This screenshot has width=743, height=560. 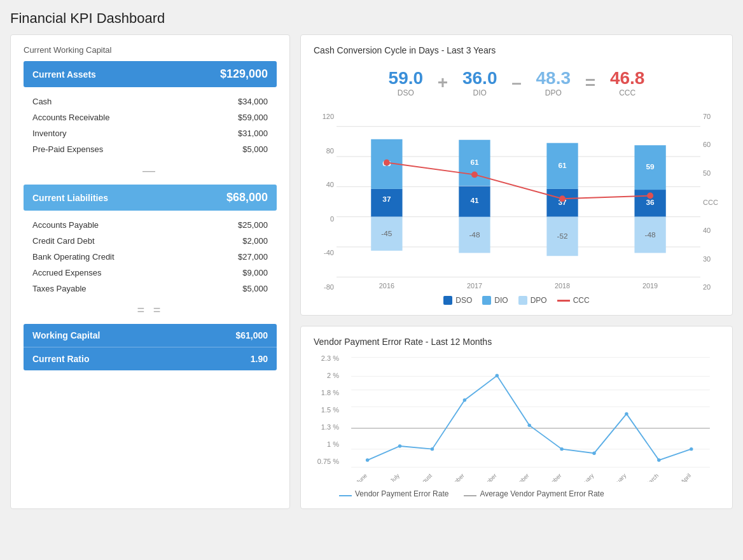 What do you see at coordinates (406, 83) in the screenshot?
I see `dso-box: 59.0 DSO` at bounding box center [406, 83].